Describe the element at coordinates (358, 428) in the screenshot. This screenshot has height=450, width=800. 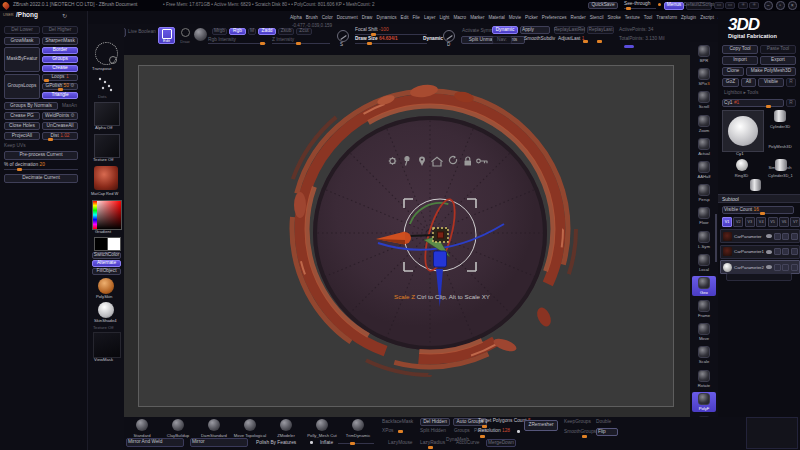
I see `brush-item: TrimDynamic` at that location.